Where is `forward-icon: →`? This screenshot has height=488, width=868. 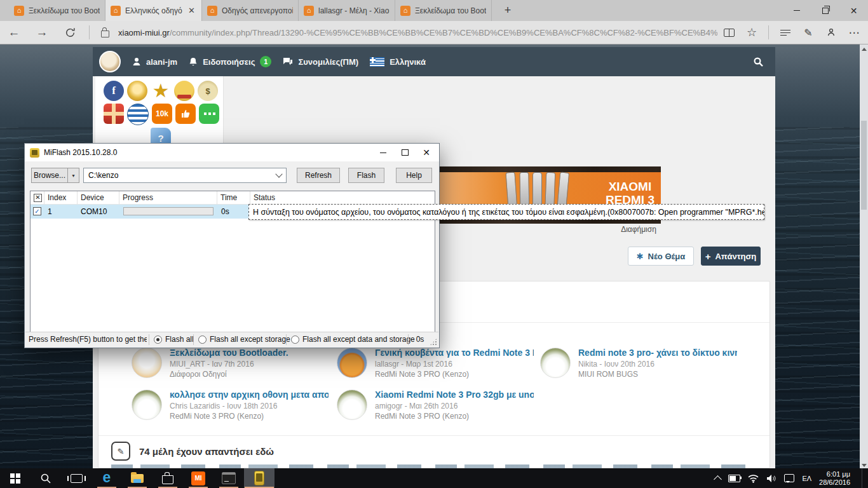
forward-icon: → is located at coordinates (42, 32).